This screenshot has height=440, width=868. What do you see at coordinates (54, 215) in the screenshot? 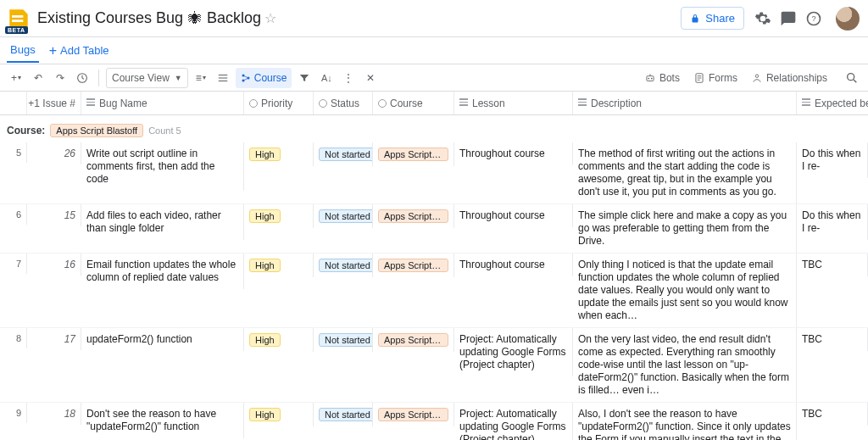
I see `issue-number: 15` at bounding box center [54, 215].